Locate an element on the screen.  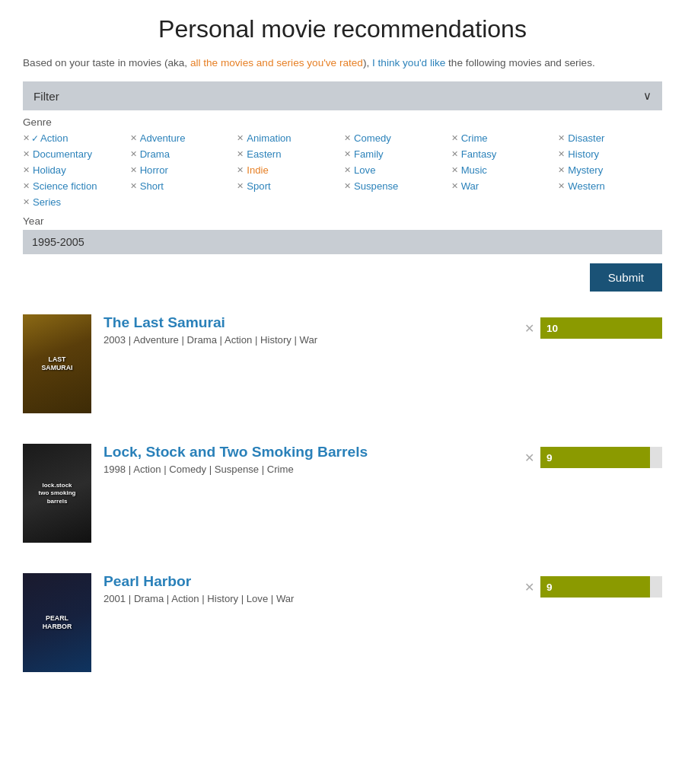
movie-item-pearlharbor: PEARLHARBOR Pearl Harbor 2001 | Drama | … is located at coordinates (342, 623).